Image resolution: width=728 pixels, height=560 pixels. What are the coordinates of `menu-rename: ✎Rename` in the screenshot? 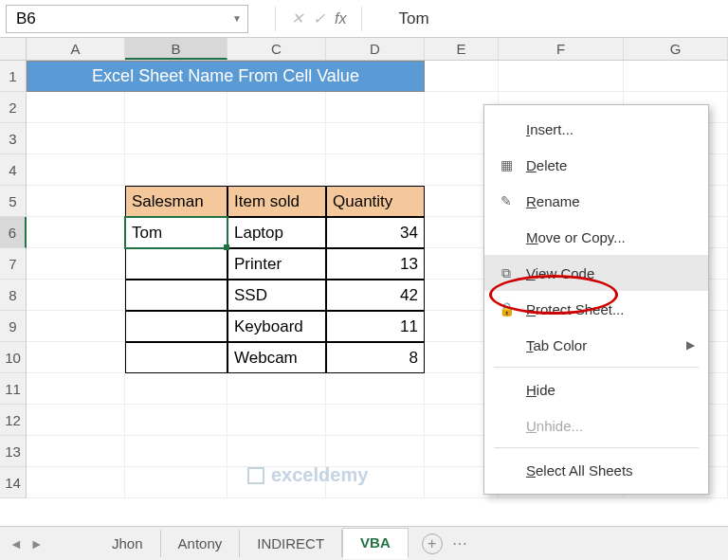 It's located at (596, 201).